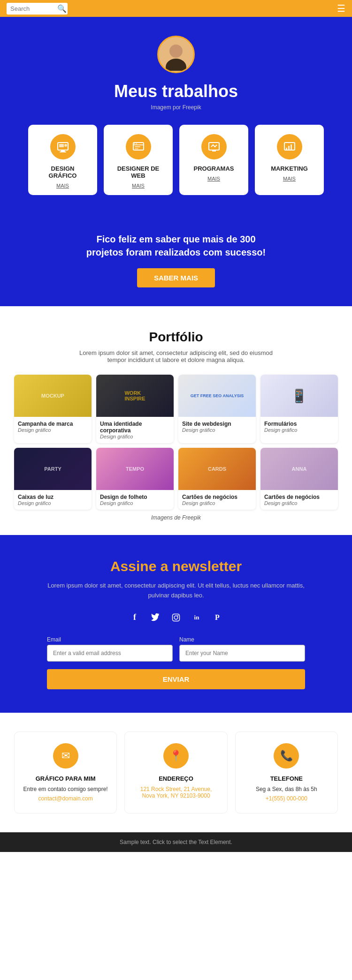 This screenshot has height=980, width=352. What do you see at coordinates (176, 263) in the screenshot?
I see `cta-section: Fico feliz em saber que mais de 300proje…` at bounding box center [176, 263].